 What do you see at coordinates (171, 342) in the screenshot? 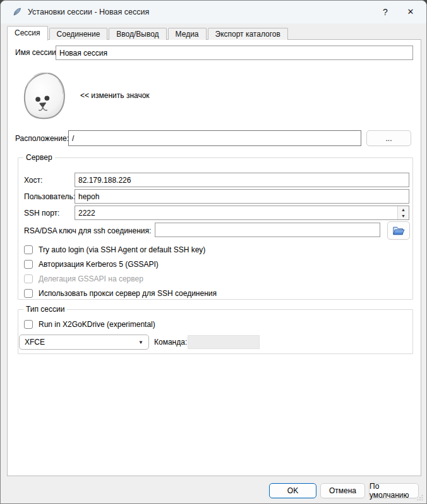
I see `command-label: Команда:` at bounding box center [171, 342].